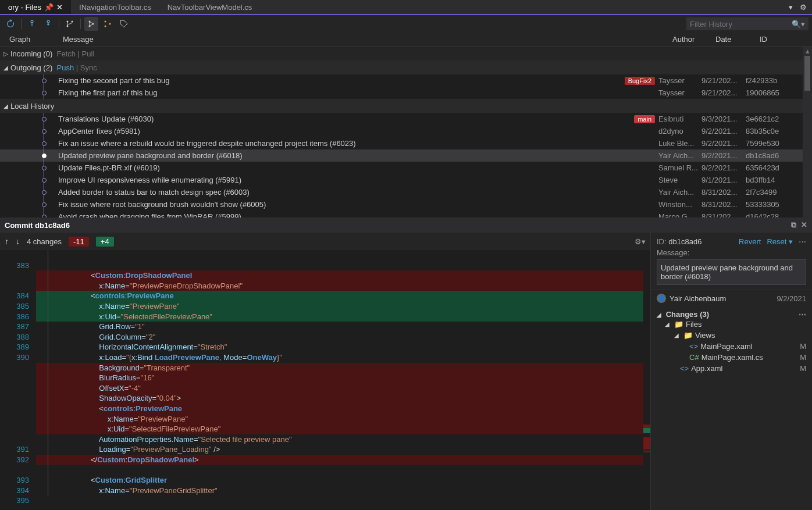  What do you see at coordinates (733, 40) in the screenshot?
I see `col-date: Date` at bounding box center [733, 40].